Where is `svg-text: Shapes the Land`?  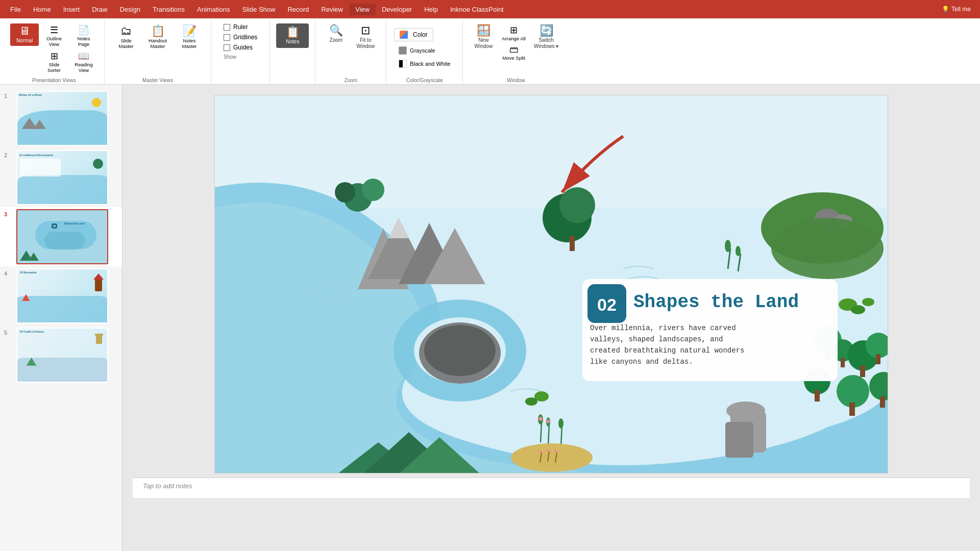
svg-text: Shapes the Land is located at coordinates (716, 302).